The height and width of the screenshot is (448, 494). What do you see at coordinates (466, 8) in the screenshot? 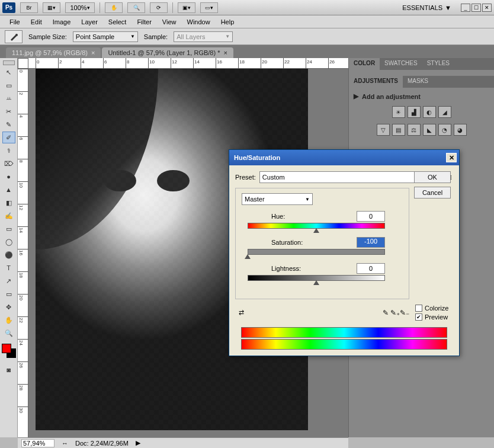
I see `minimize-button: _` at bounding box center [466, 8].